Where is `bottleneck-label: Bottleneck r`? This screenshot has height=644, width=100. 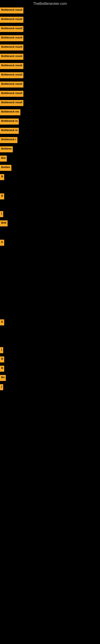 bottleneck-label: Bottleneck r is located at coordinates (9, 140).